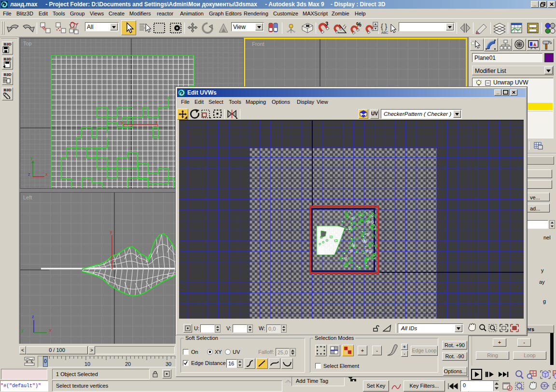  I want to click on svg-text: 3, so click(327, 24).